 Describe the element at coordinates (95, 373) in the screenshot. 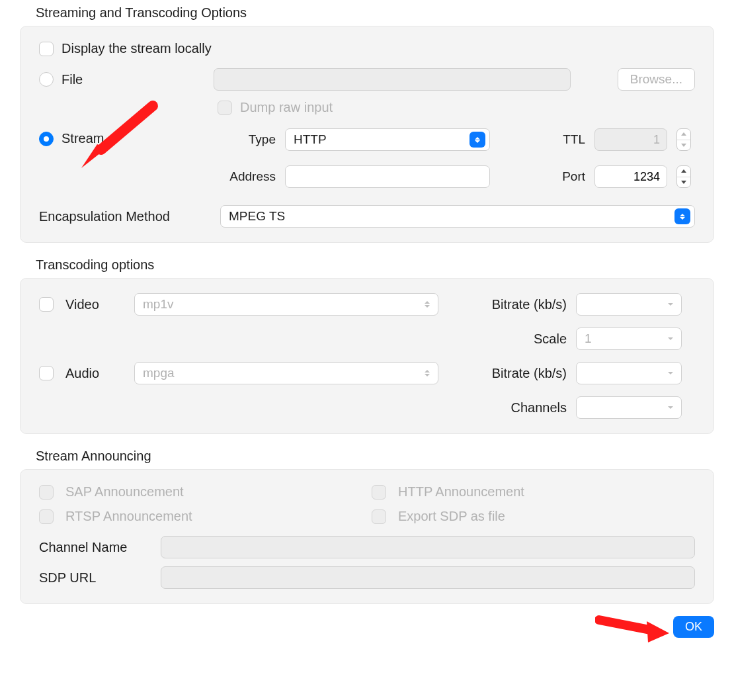

I see `audio-label: Audio` at that location.